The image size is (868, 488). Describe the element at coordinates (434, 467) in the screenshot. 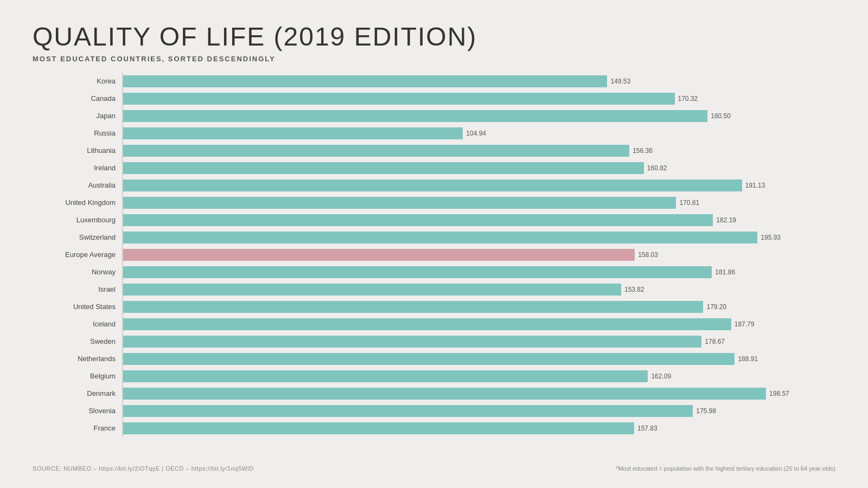

I see `footer: SOURCE: NUMBEO – https://bit.ly/2iOTqyE …` at that location.